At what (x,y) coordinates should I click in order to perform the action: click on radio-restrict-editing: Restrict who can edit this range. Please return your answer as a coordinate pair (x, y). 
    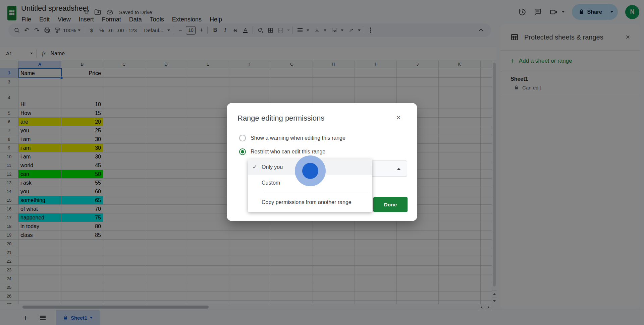
    Looking at the image, I should click on (282, 152).